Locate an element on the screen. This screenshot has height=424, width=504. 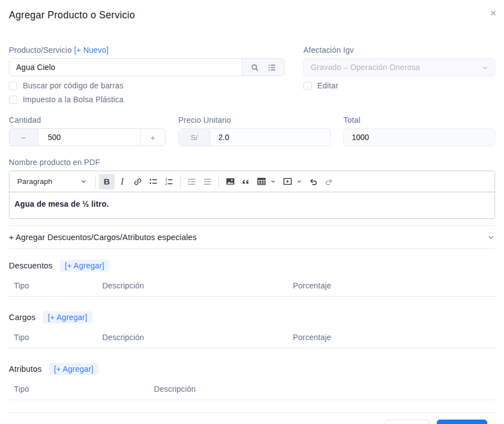
modal-title: Agregar Producto o Servicio is located at coordinates (252, 16).